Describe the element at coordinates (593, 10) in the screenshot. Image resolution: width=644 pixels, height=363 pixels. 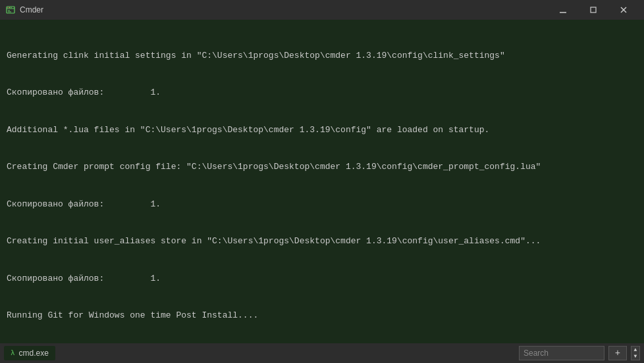
I see `maximize-button` at that location.